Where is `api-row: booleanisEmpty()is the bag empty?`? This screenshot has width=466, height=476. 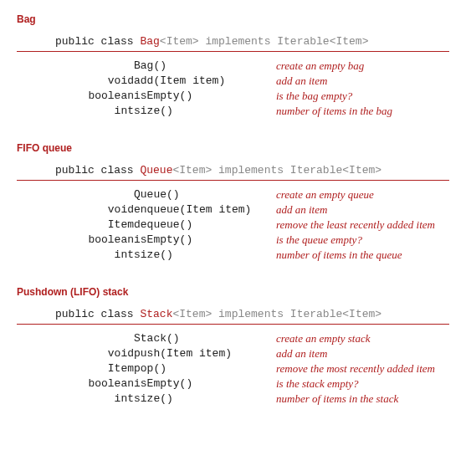
api-row: booleanisEmpty()is the bag empty? is located at coordinates (233, 96).